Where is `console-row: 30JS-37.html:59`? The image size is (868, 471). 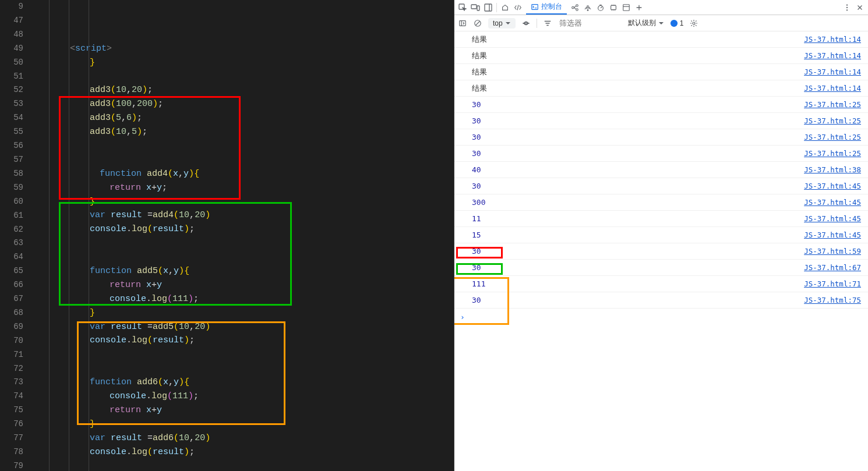 console-row: 30JS-37.html:59 is located at coordinates (661, 252).